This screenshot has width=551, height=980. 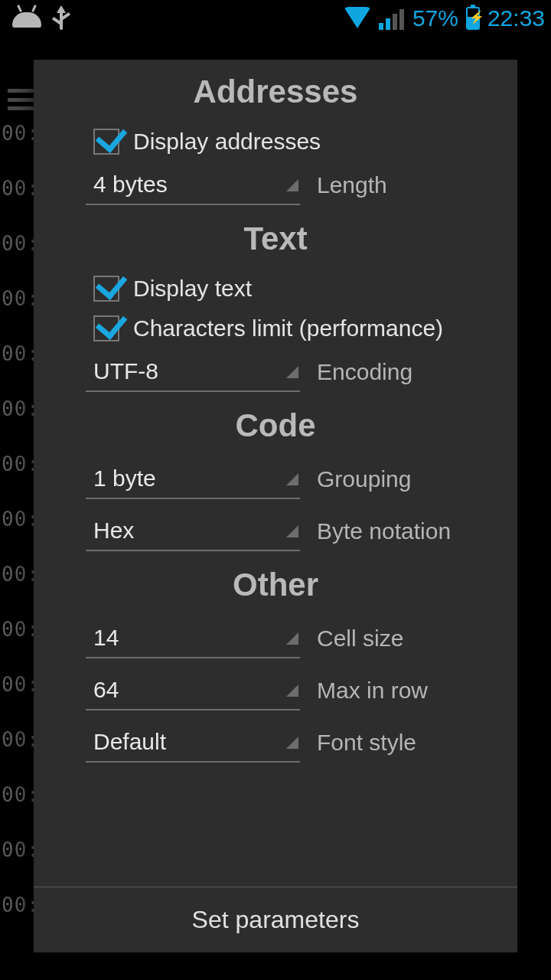 I want to click on clock: 22:33, so click(x=516, y=18).